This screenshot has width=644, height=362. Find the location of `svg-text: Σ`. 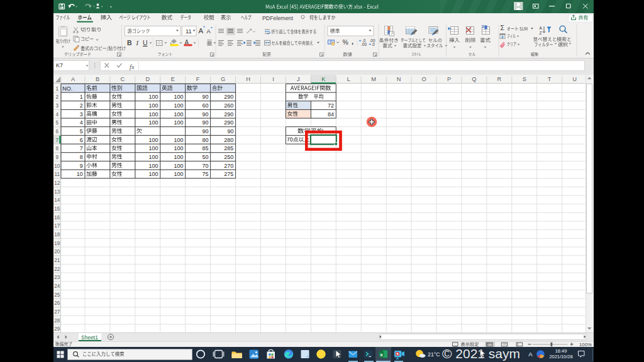

svg-text: Σ is located at coordinates (503, 28).